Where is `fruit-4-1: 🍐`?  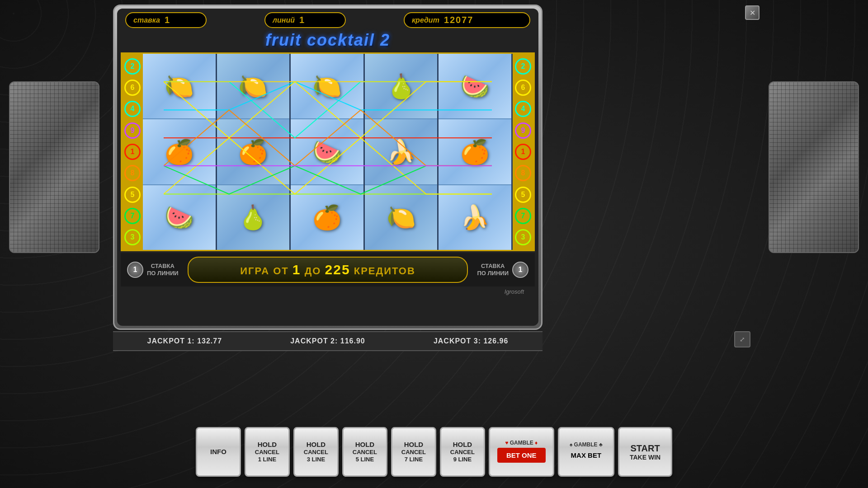
fruit-4-1: 🍐 is located at coordinates (401, 86).